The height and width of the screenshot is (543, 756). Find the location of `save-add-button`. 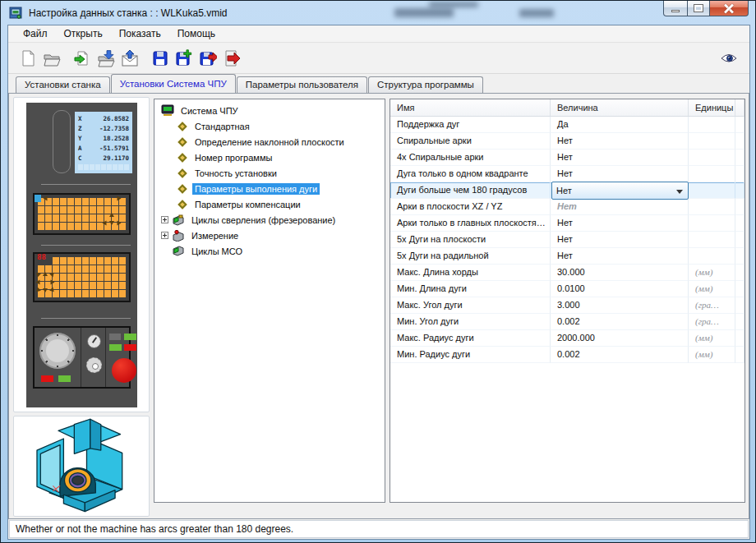

save-add-button is located at coordinates (184, 59).